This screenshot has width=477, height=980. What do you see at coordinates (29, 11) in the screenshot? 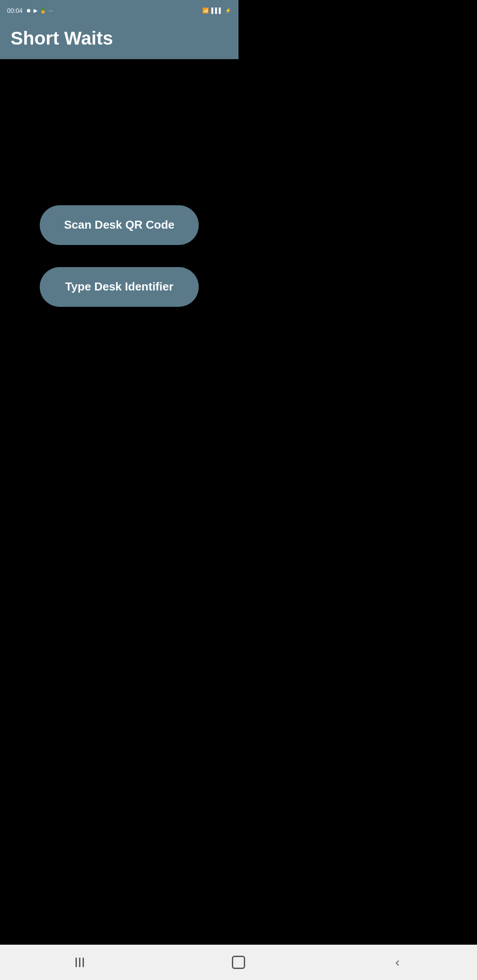
I see `recorder-icon: ⏺` at bounding box center [29, 11].